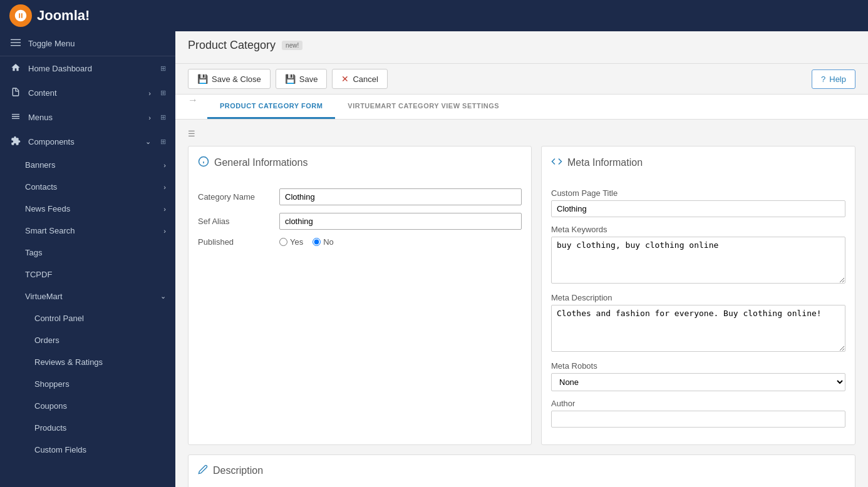 This screenshot has height=487, width=868. What do you see at coordinates (522, 48) in the screenshot?
I see `page-header: Product Category new!` at bounding box center [522, 48].